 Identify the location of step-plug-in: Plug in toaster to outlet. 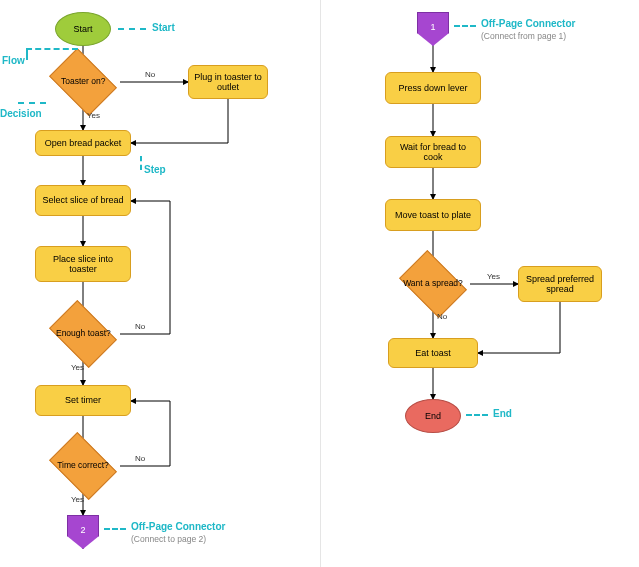
(228, 82).